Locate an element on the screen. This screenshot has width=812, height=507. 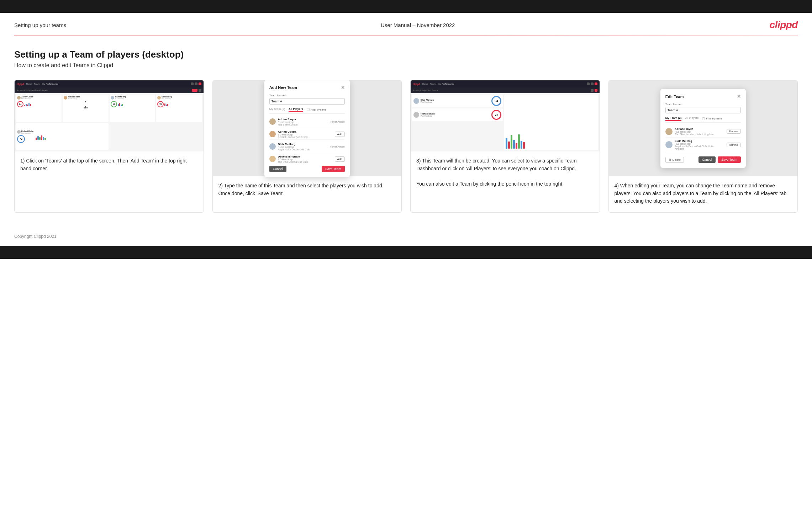
modal-2-title: Add New Team is located at coordinates (283, 87).